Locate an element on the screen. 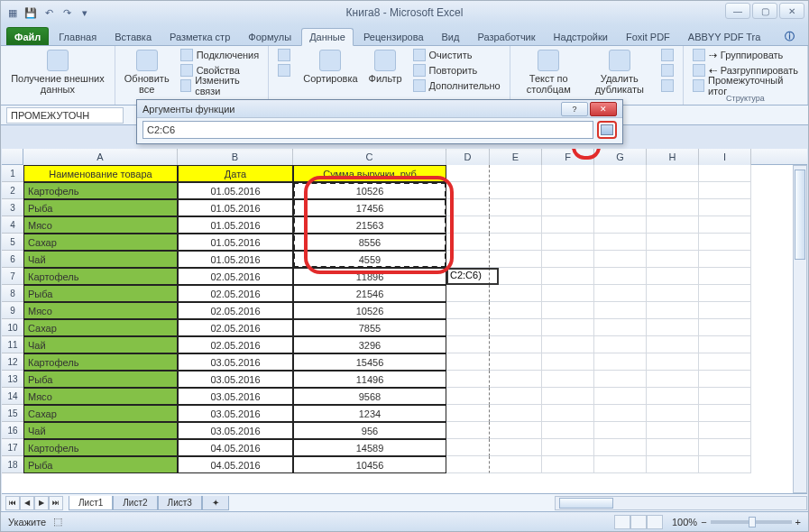 Image resolution: width=809 pixels, height=532 pixels. cell: 7855 is located at coordinates (370, 328).